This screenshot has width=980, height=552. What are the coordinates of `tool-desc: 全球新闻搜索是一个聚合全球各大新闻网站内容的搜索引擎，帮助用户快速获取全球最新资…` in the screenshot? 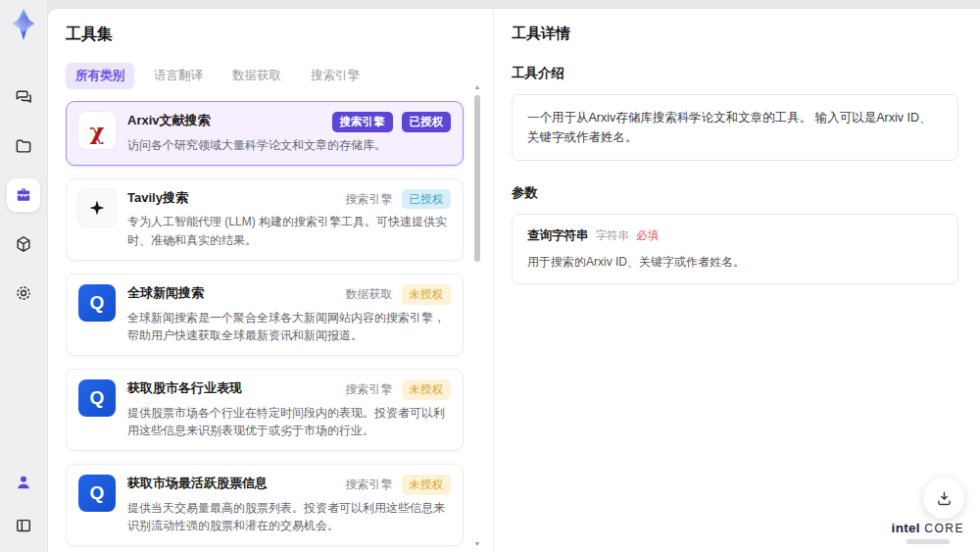 It's located at (289, 327).